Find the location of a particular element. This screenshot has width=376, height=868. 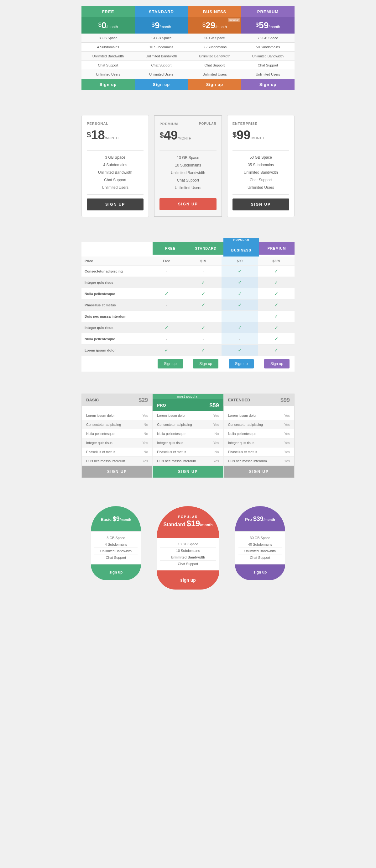

plan4-extended-price: $99 is located at coordinates (285, 400).